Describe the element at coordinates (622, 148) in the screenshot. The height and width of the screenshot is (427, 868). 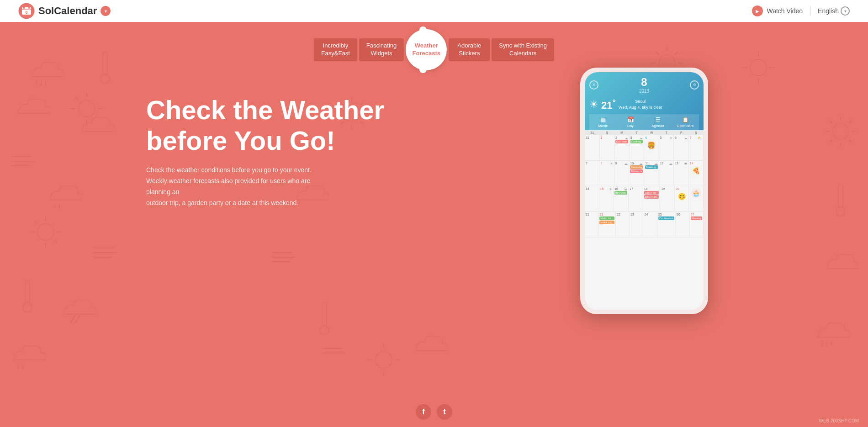
I see `cal-day-2: 2 ☁ Dad visit` at that location.